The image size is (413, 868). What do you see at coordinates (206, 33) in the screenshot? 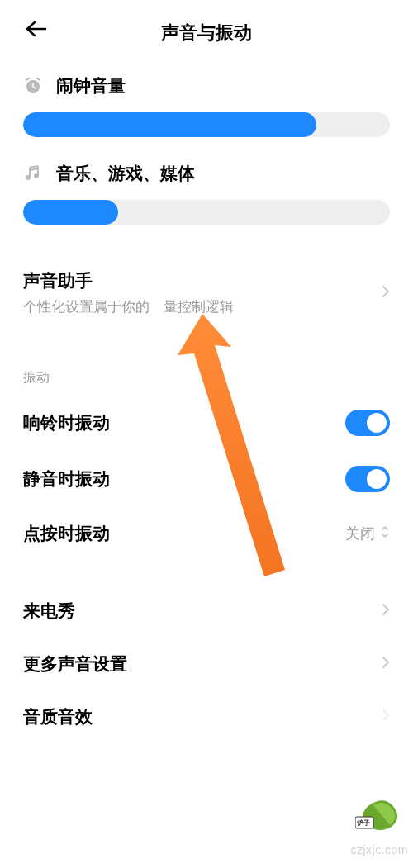
I see `page-title: 声音与振动` at bounding box center [206, 33].